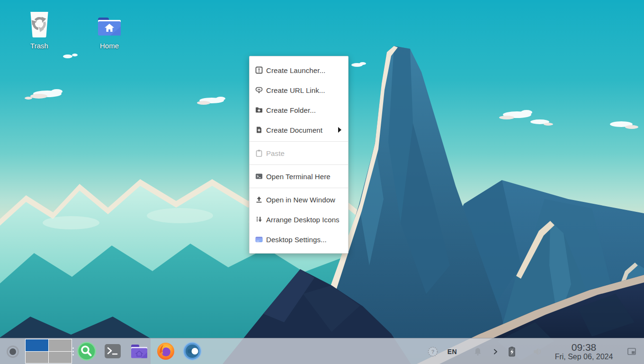 This screenshot has width=644, height=364. I want to click on settings-toggle-icon, so click(192, 351).